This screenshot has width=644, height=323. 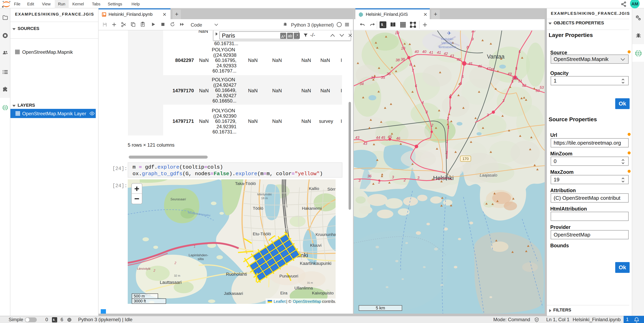 What do you see at coordinates (413, 70) in the screenshot?
I see `svg-text: 7` at bounding box center [413, 70].